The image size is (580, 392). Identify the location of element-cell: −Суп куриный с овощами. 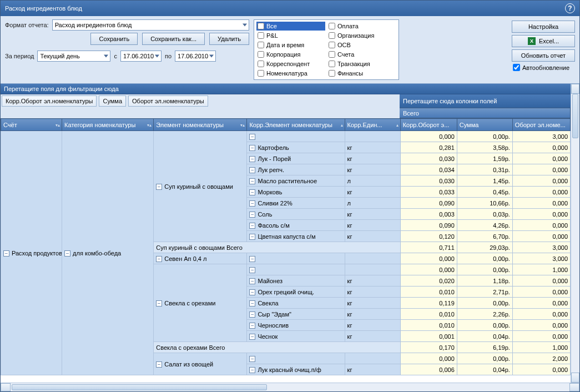
(200, 187).